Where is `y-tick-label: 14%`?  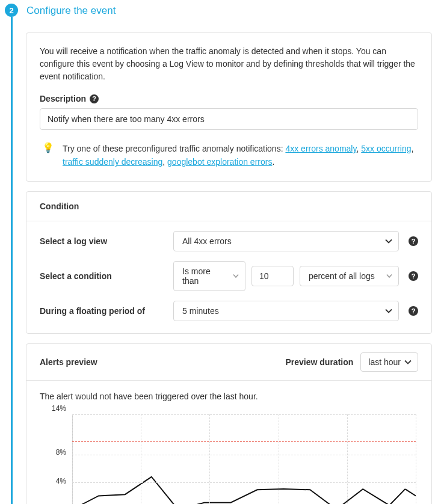 y-tick-label: 14% is located at coordinates (59, 408).